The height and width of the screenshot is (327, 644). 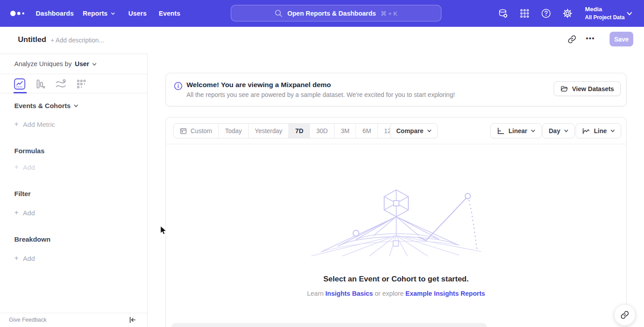 I want to click on interval-label: Day, so click(x=555, y=131).